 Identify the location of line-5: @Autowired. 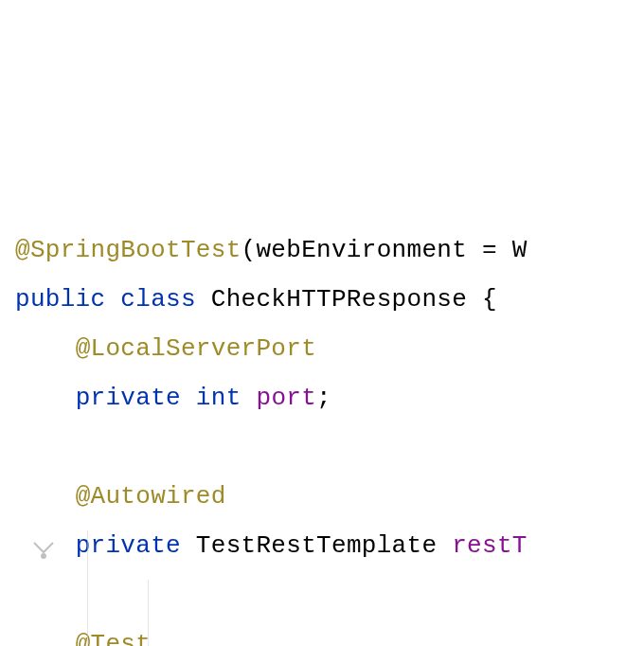
(121, 496).